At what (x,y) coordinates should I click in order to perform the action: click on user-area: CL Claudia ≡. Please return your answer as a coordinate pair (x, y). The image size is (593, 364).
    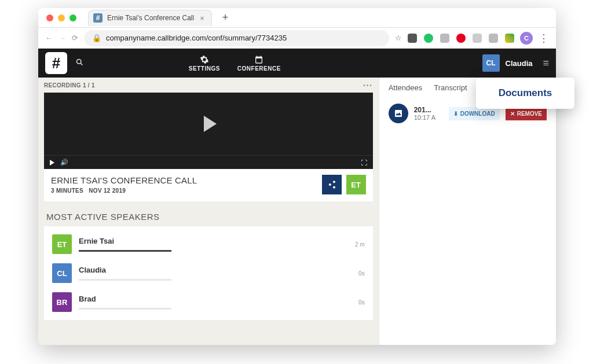
    Looking at the image, I should click on (515, 63).